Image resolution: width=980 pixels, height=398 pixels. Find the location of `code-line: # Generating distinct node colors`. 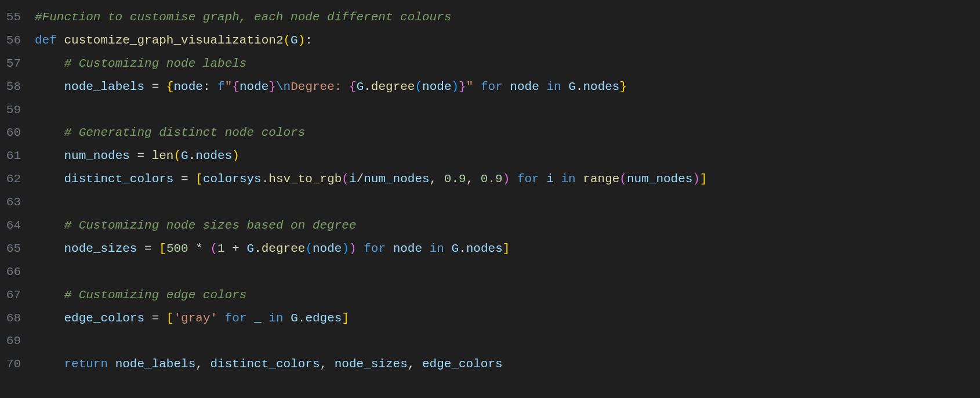

code-line: # Generating distinct node colors is located at coordinates (507, 133).